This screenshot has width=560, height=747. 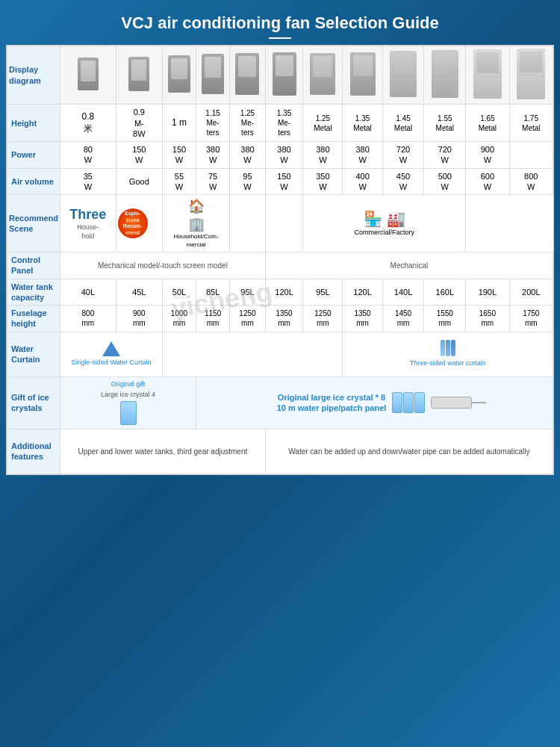 I want to click on tank-6: 120L, so click(x=284, y=292).